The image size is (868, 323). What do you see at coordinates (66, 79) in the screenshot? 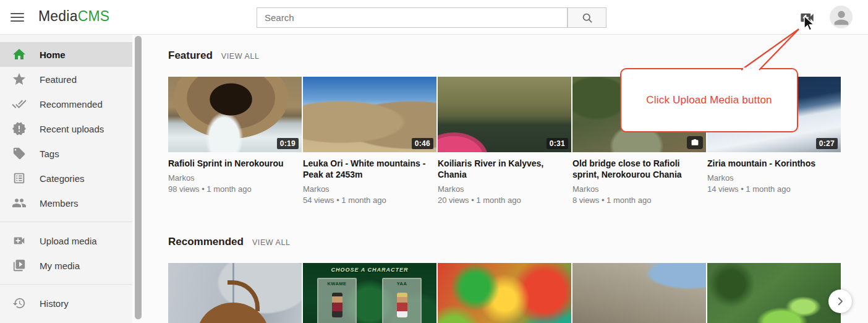
I see `sidebar-item-featured: Featured` at bounding box center [66, 79].